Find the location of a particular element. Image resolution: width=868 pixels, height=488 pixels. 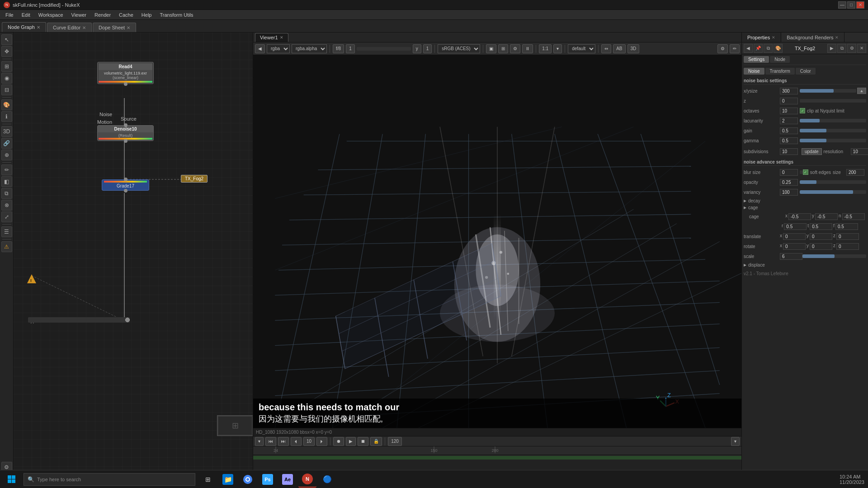

timeline-play: ▶ is located at coordinates (351, 441).